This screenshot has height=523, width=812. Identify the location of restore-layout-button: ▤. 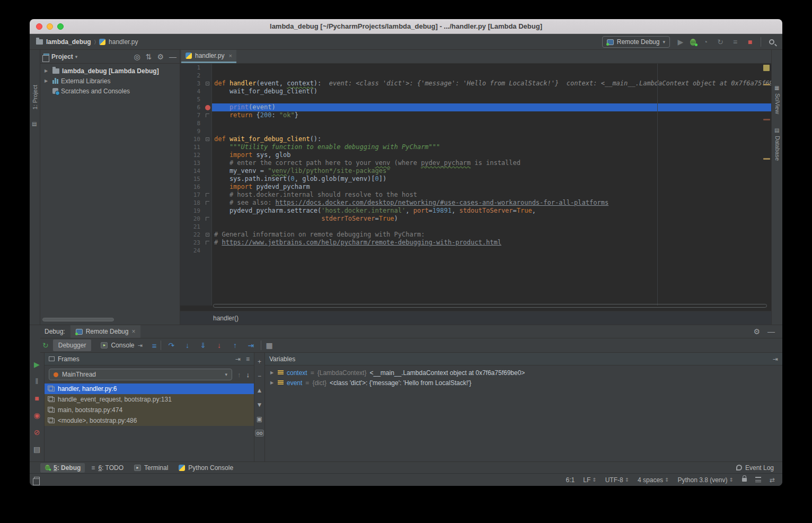
(37, 449).